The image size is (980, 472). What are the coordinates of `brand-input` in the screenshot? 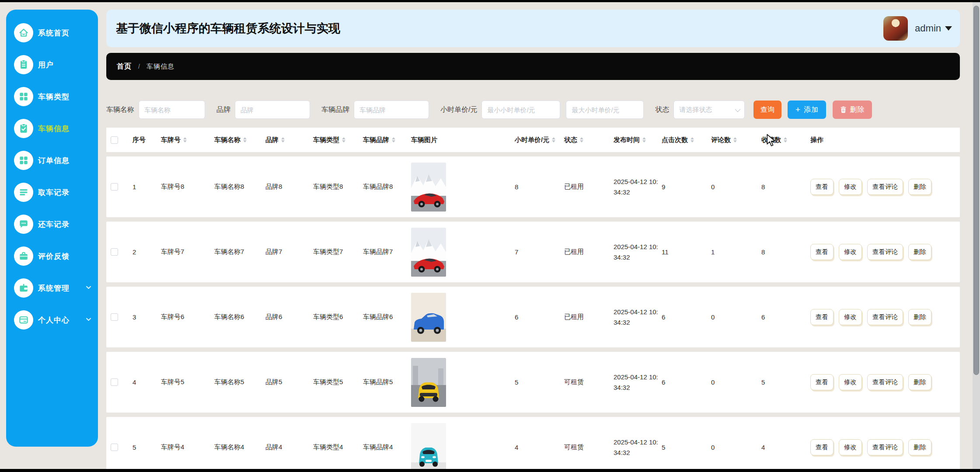 It's located at (272, 110).